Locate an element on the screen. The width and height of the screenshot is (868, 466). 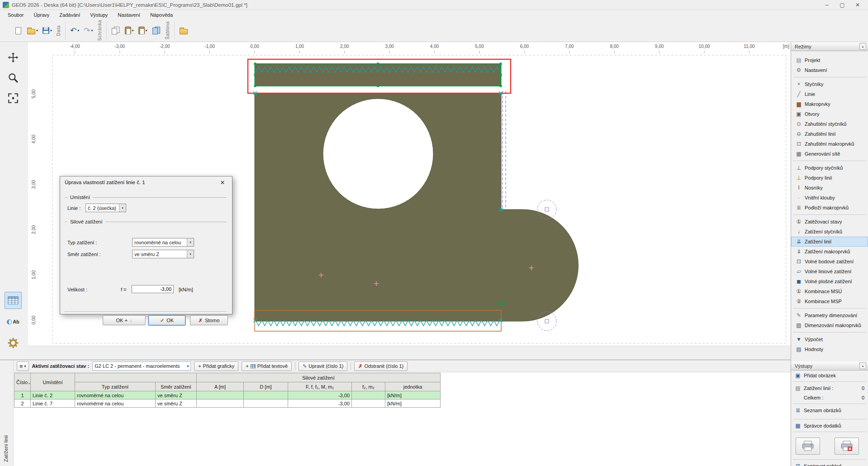
menu-napoveda: Nápověda is located at coordinates (161, 15).